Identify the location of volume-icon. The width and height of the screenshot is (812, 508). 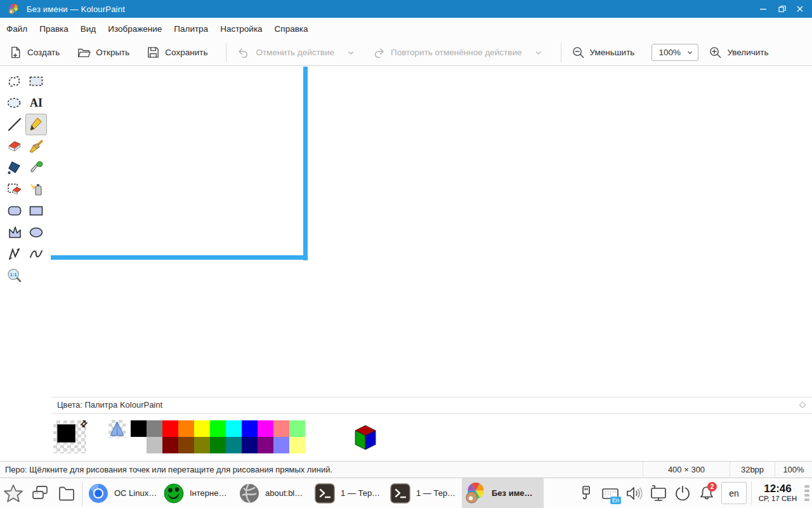
(634, 493).